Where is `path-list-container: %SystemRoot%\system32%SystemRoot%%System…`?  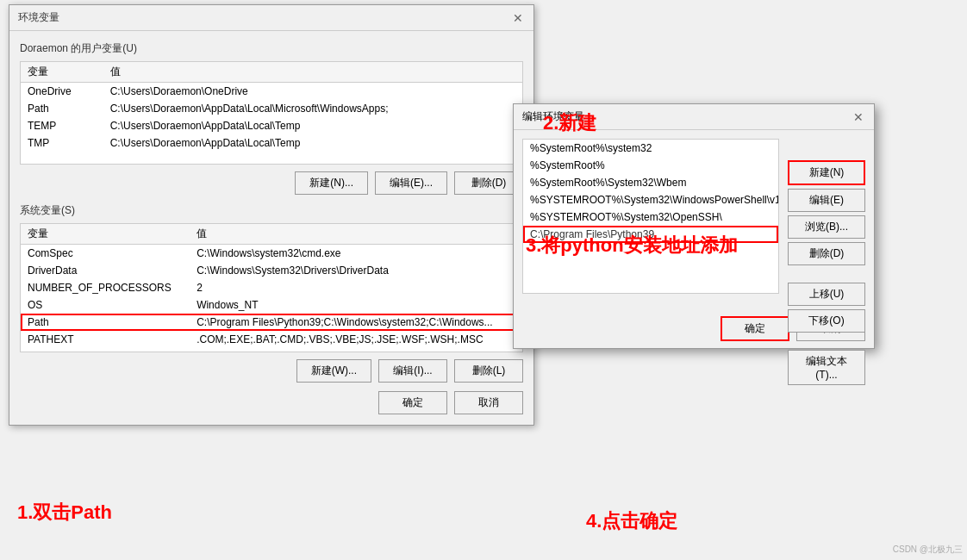 path-list-container: %SystemRoot%\system32%SystemRoot%%System… is located at coordinates (651, 216).